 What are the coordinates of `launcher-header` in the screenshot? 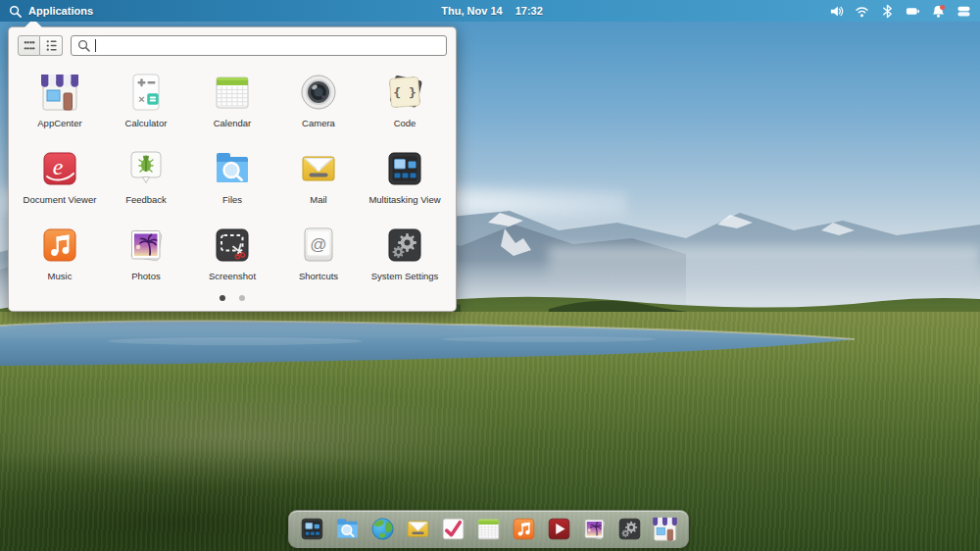 It's located at (232, 43).